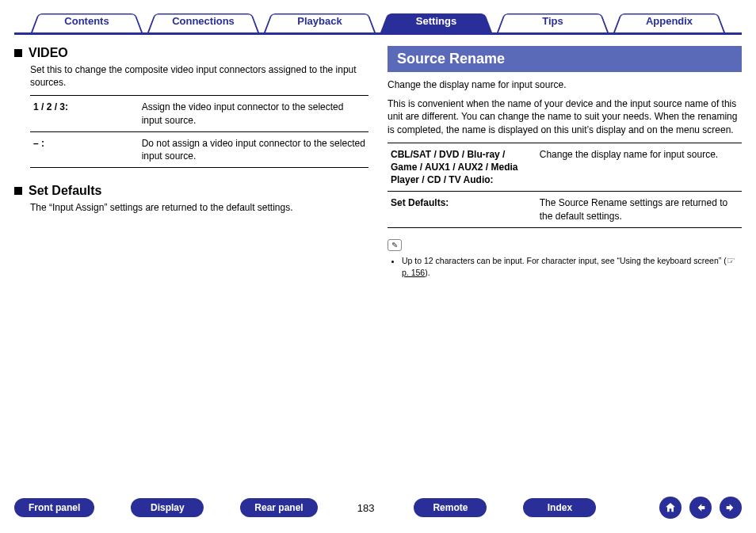  I want to click on section-title-video: VIDEO, so click(48, 53).